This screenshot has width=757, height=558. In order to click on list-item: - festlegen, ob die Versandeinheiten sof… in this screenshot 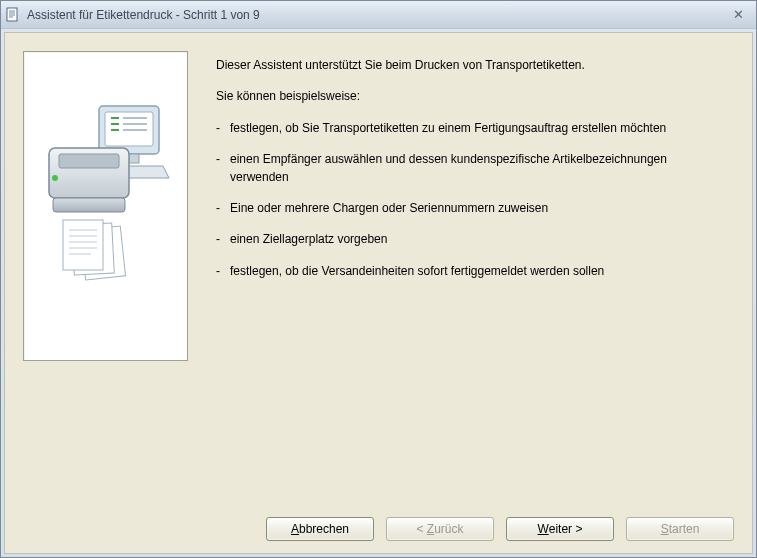, I will do `click(475, 272)`.